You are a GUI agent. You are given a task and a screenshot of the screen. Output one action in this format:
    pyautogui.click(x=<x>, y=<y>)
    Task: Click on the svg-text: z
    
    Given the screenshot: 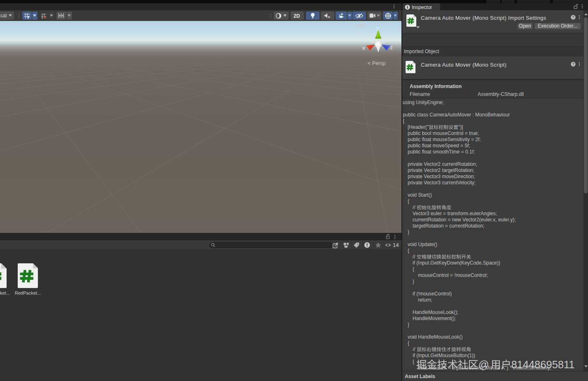 What is the action you would take?
    pyautogui.click(x=392, y=48)
    